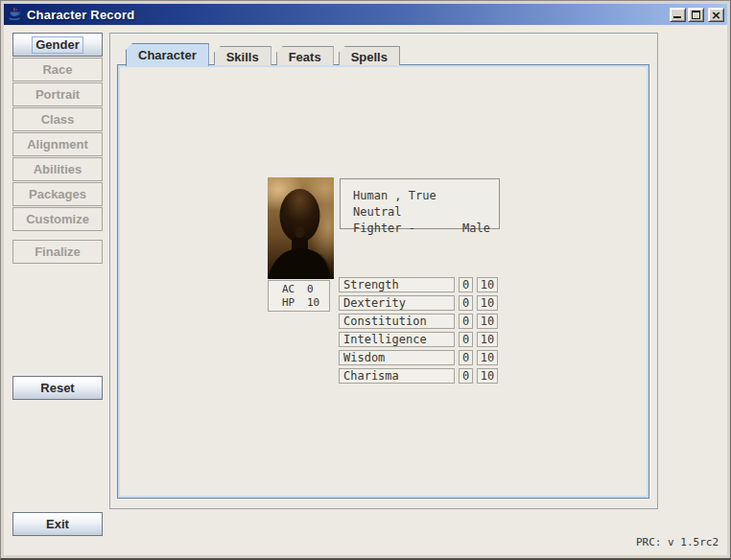 This screenshot has height=560, width=731. Describe the element at coordinates (369, 56) in the screenshot. I see `tab-spells: Spells` at that location.